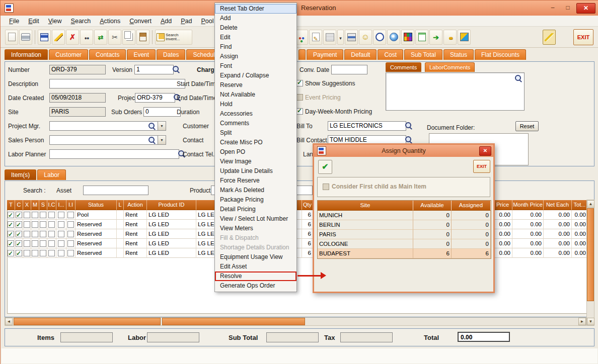  What do you see at coordinates (325, 54) in the screenshot?
I see `tab-payment: Payment` at bounding box center [325, 54].